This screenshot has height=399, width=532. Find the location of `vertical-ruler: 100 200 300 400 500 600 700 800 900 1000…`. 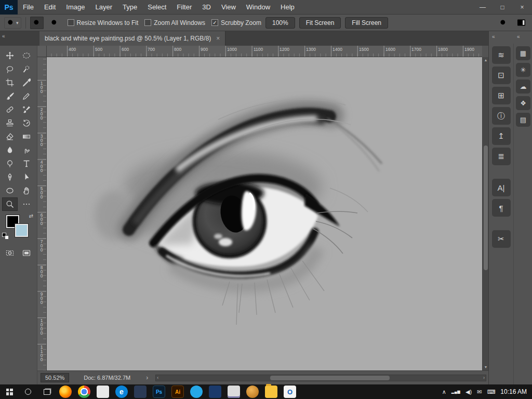

vertical-ruler: 100 200 300 400 500 600 700 800 900 1000… is located at coordinates (42, 214).